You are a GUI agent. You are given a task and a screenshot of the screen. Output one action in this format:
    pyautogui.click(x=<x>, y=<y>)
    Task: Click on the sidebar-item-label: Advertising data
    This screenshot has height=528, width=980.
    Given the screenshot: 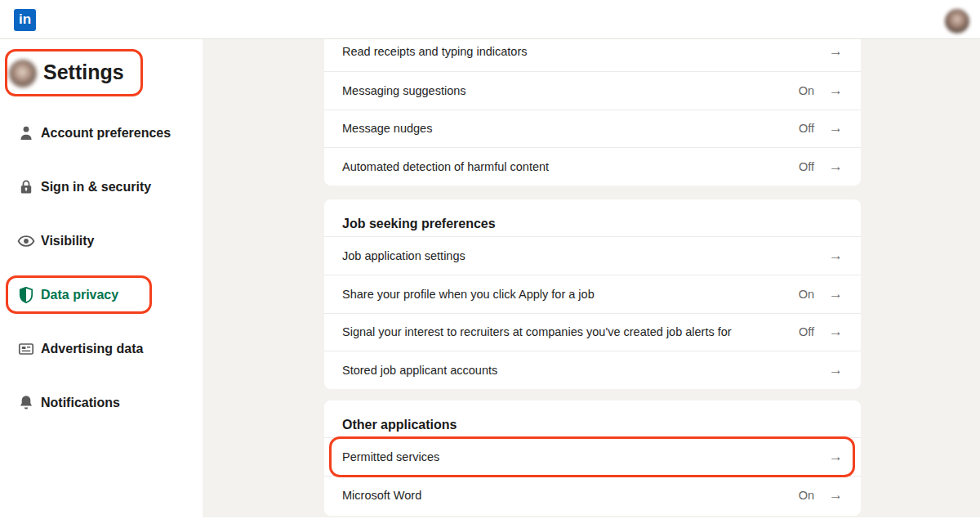 What is the action you would take?
    pyautogui.click(x=91, y=349)
    